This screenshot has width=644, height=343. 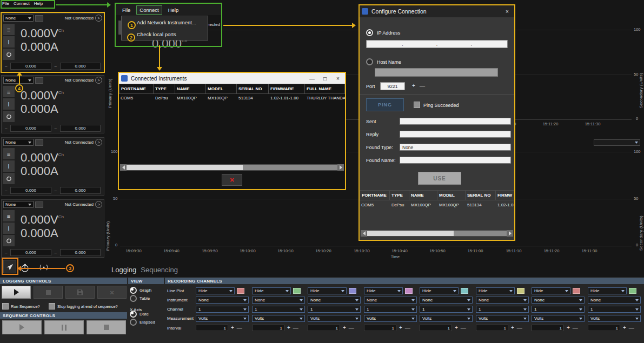 I want to click on timer-button, so click(x=25, y=269).